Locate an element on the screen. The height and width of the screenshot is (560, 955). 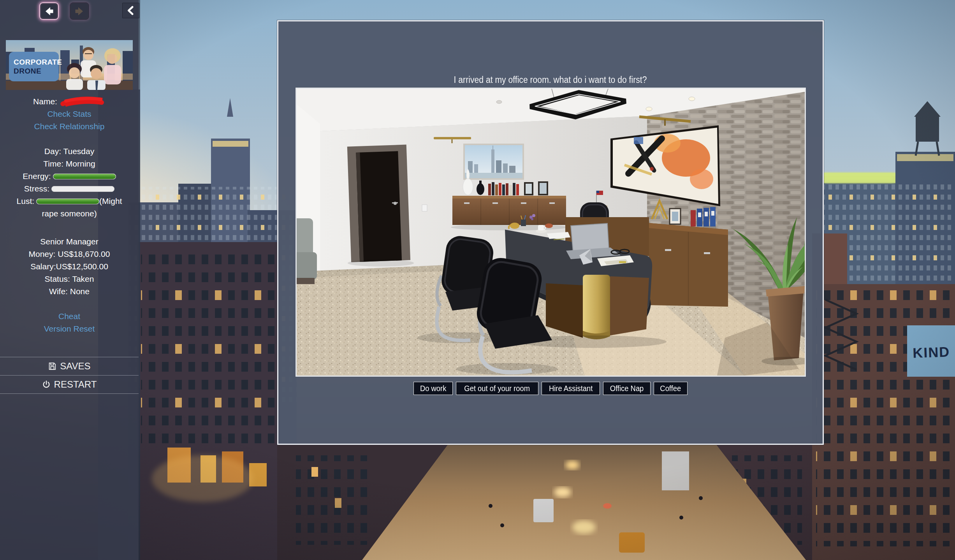
stress-meter is located at coordinates (83, 189).